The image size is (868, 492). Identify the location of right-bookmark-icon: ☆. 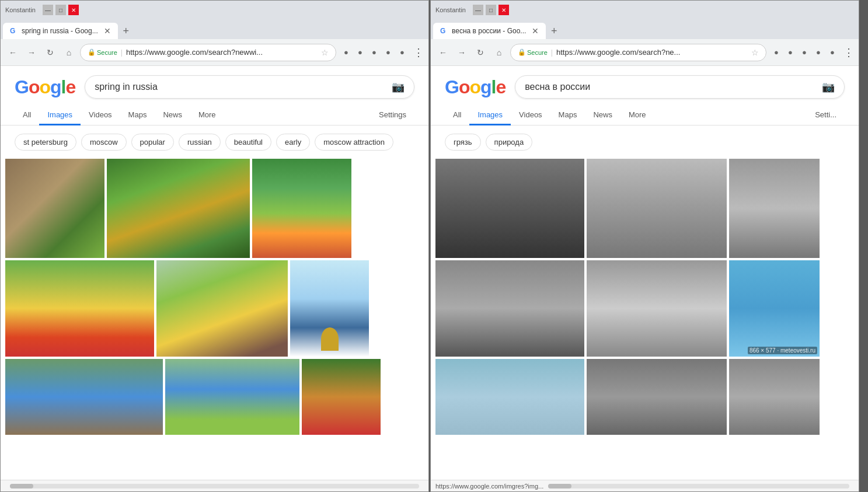
(755, 53).